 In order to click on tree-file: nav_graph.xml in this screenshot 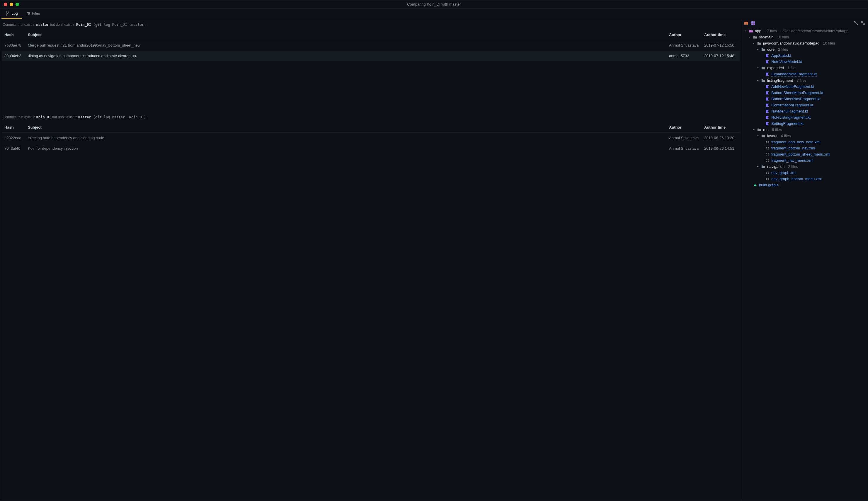, I will do `click(805, 173)`.